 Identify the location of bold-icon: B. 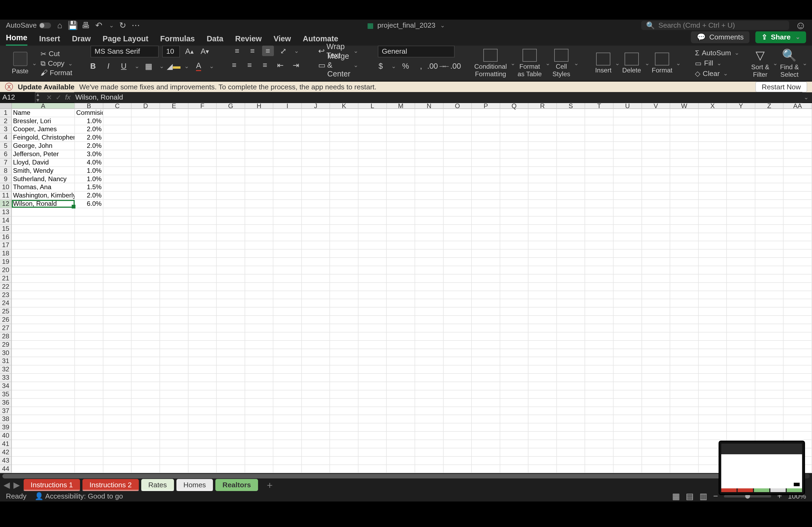
(93, 66).